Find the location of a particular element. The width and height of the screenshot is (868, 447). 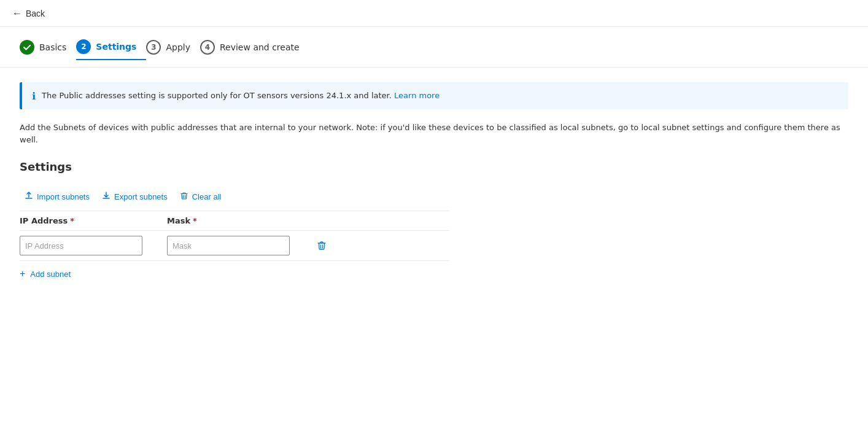

mask-required-star: * is located at coordinates (195, 221).